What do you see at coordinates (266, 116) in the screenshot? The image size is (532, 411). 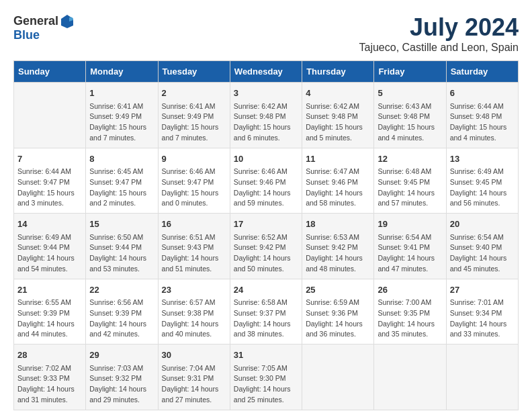 I see `calendar-cell: 3Sunrise: 6:42 AM Sunset: 9:48 PM Daylig…` at bounding box center [266, 116].